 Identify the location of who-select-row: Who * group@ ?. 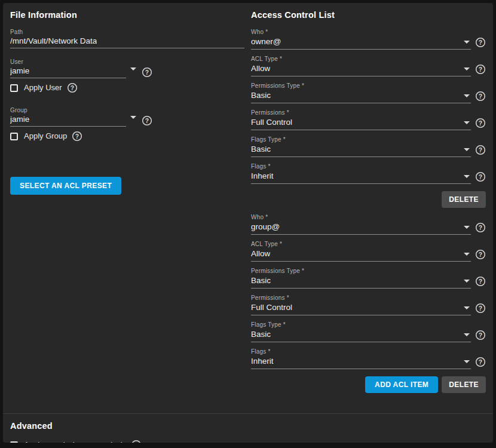
(368, 225).